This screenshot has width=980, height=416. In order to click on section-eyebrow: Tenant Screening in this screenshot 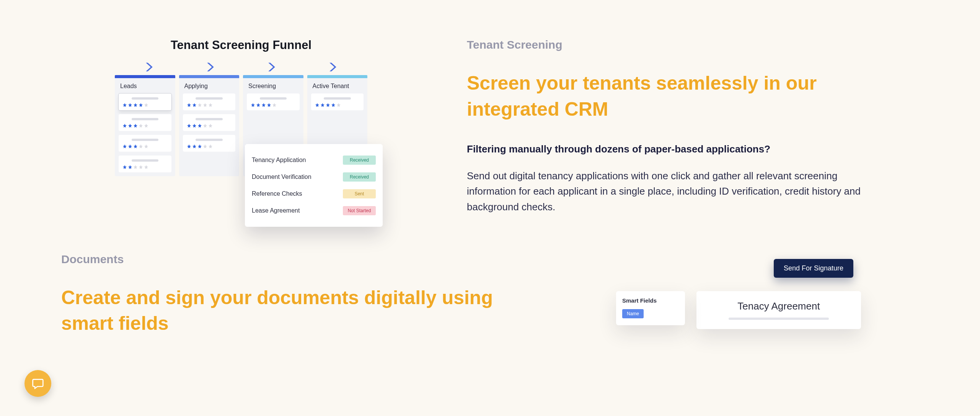, I will do `click(673, 45)`.